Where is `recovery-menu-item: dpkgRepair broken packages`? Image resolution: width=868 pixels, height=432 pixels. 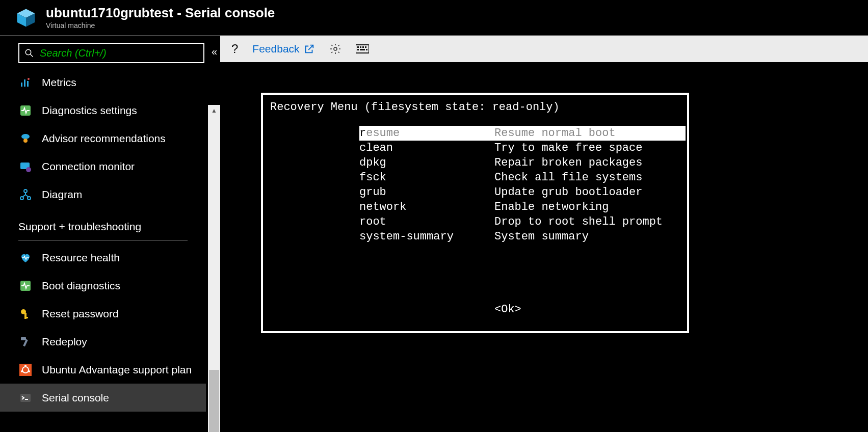 recovery-menu-item: dpkgRepair broken packages is located at coordinates (522, 163).